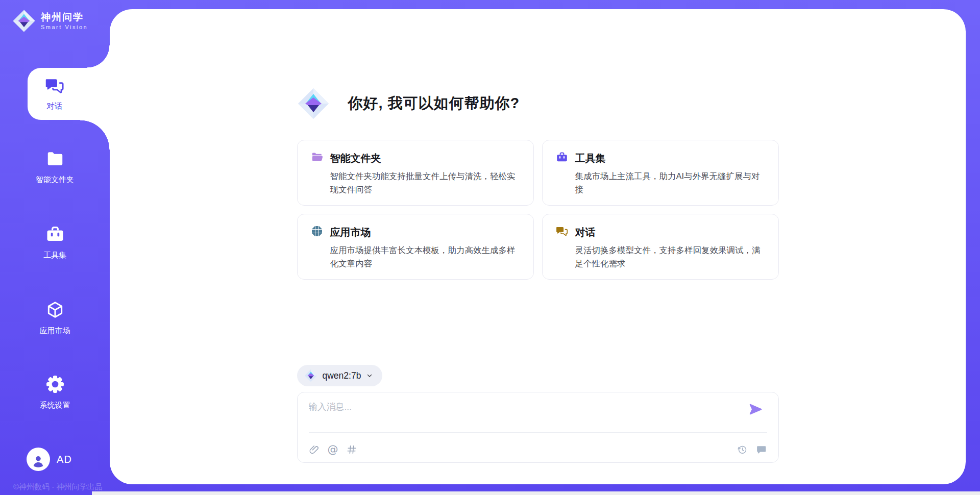  Describe the element at coordinates (333, 450) in the screenshot. I see `at-icon: @` at that location.